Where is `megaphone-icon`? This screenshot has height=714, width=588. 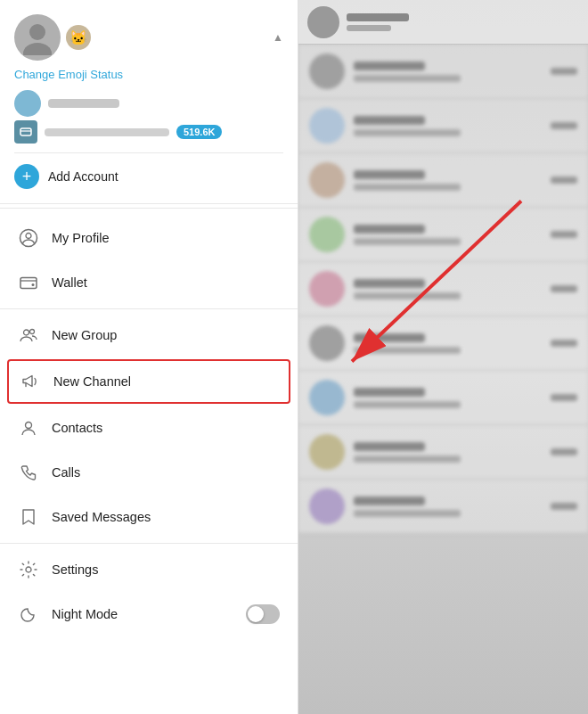
megaphone-icon is located at coordinates (30, 382).